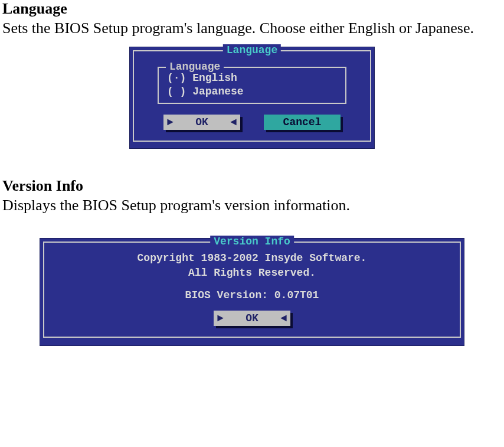  Describe the element at coordinates (252, 50) in the screenshot. I see `language-dialog-title: Language` at that location.